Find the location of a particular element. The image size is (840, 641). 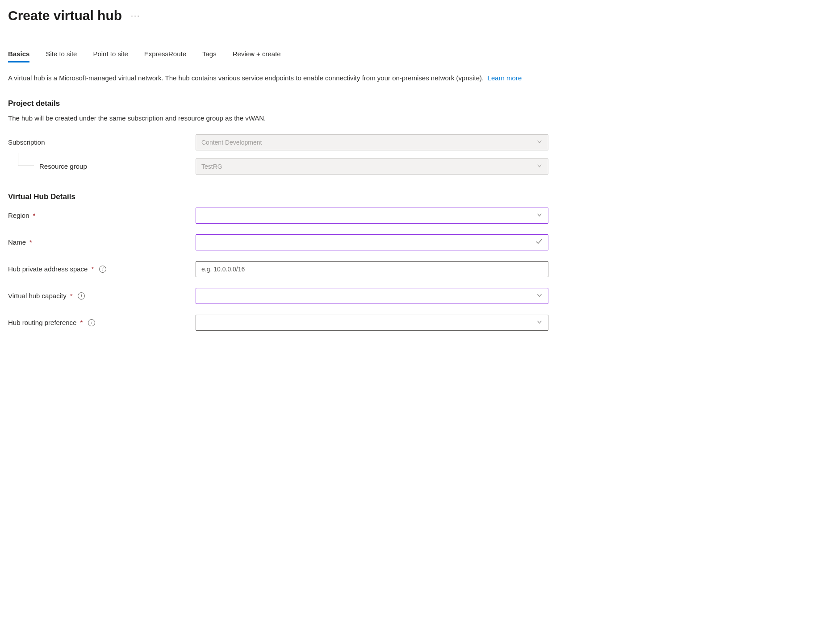

region-row: Region * is located at coordinates (420, 216).